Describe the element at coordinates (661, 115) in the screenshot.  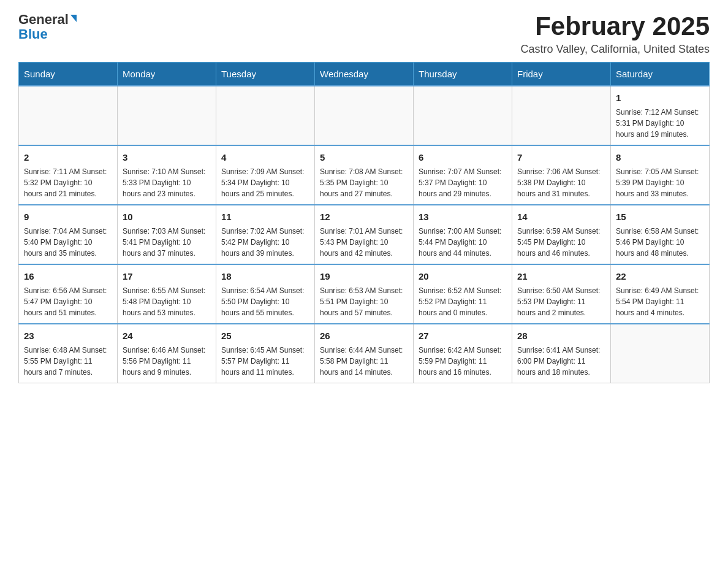
I see `calendar-day-cell: 1Sunrise: 7:12 AM Sunset: 5:31 PM Daylig…` at that location.